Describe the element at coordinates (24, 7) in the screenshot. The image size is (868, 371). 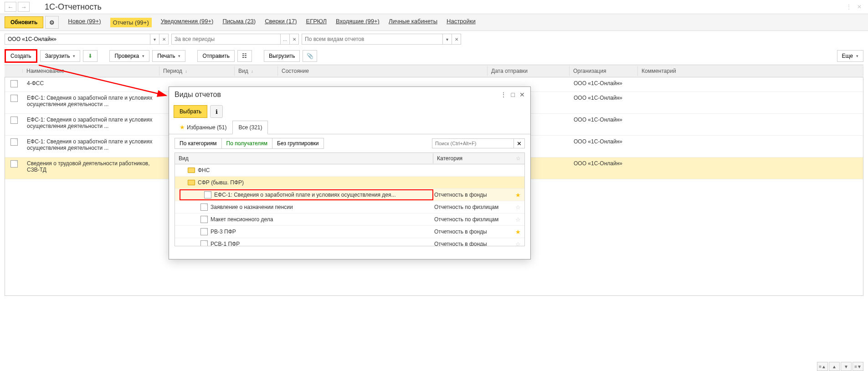
I see `nav-forward-button: →` at that location.